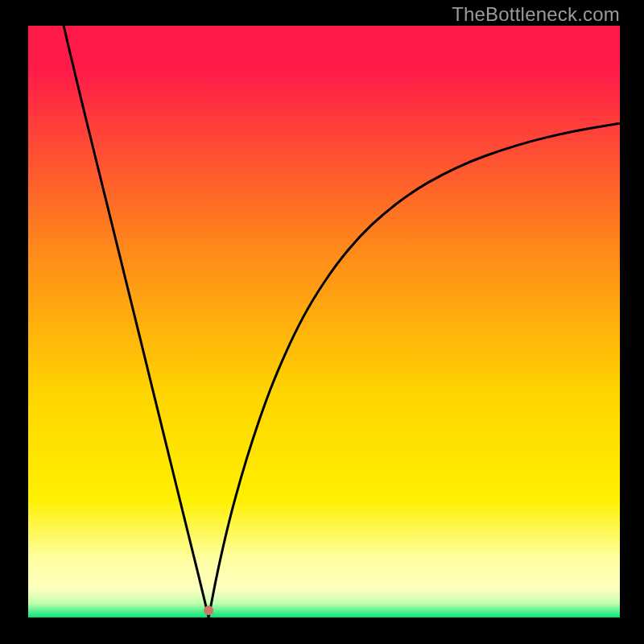  I want to click on watermark-text: TheBottleneck.com, so click(536, 14).